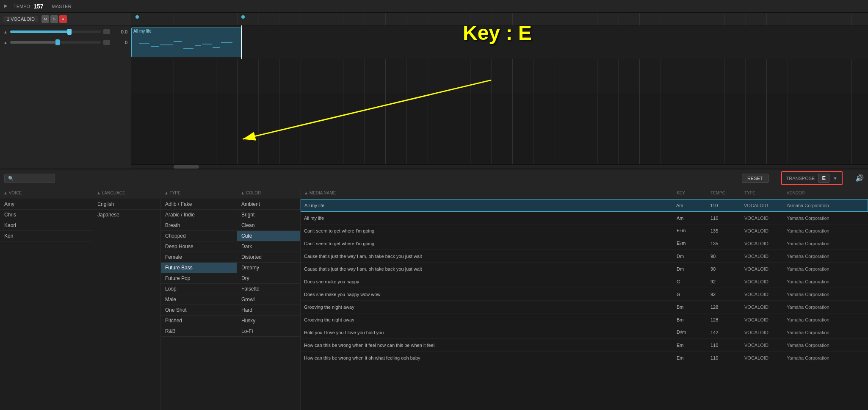  I want to click on media-cell-key-10: D♯m, so click(690, 332).